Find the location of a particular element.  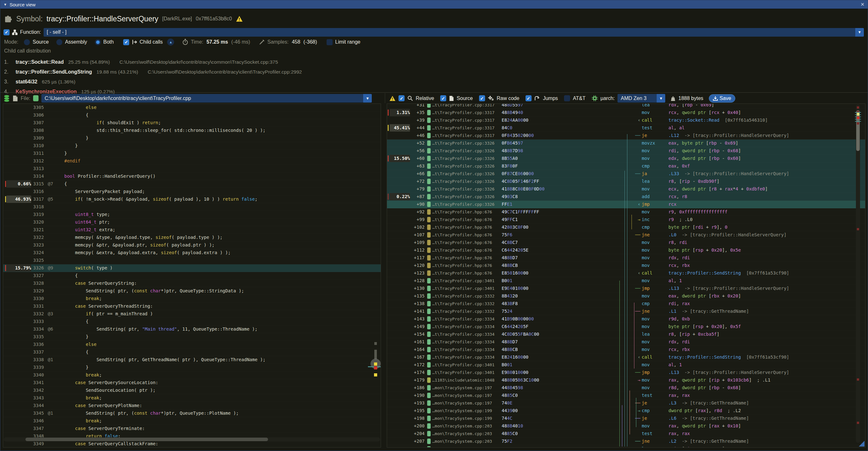

att-checkbox is located at coordinates (567, 98).